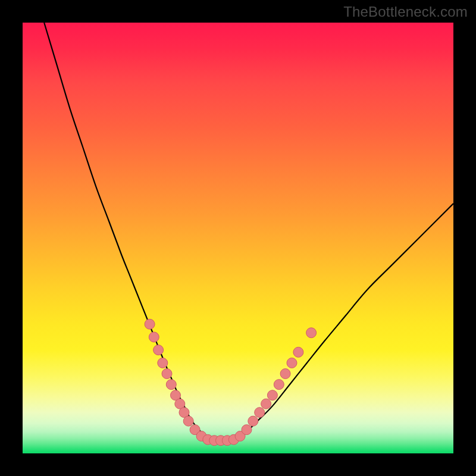  What do you see at coordinates (406, 12) in the screenshot?
I see `watermark-text: TheBottleneck.com` at bounding box center [406, 12].